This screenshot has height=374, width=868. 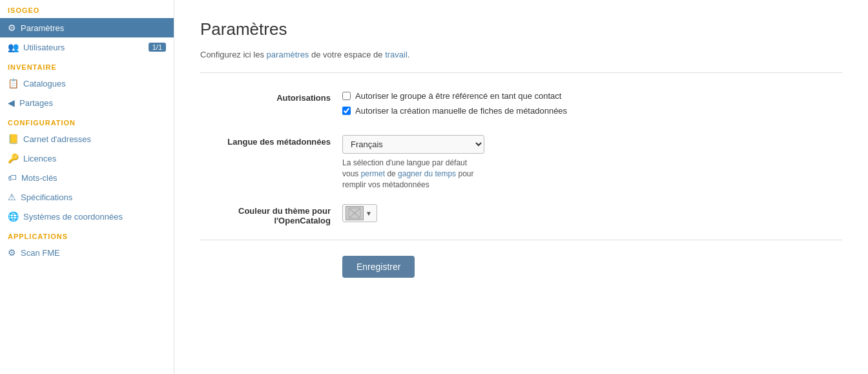 I want to click on couleur-label: Couleur du thème pour l'OpenCatalog, so click(x=271, y=214).